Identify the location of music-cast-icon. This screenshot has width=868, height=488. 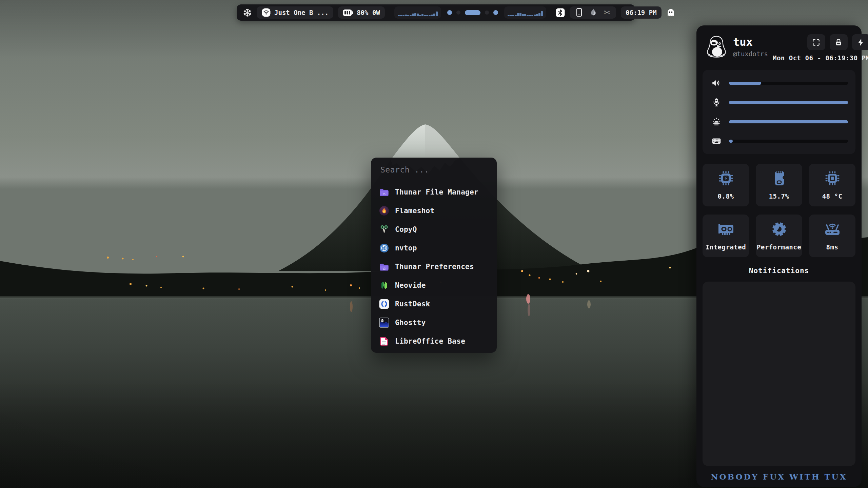
(266, 13).